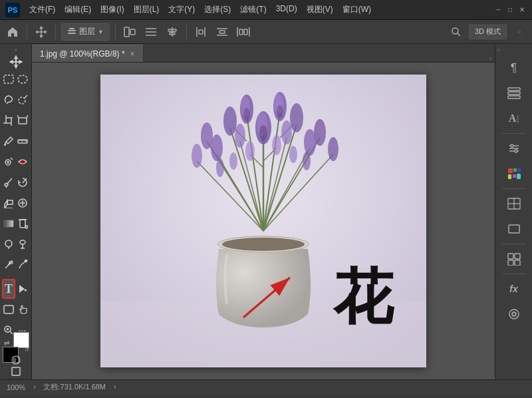  Describe the element at coordinates (510, 10) in the screenshot. I see `window-controls: ─ □ ✕` at that location.